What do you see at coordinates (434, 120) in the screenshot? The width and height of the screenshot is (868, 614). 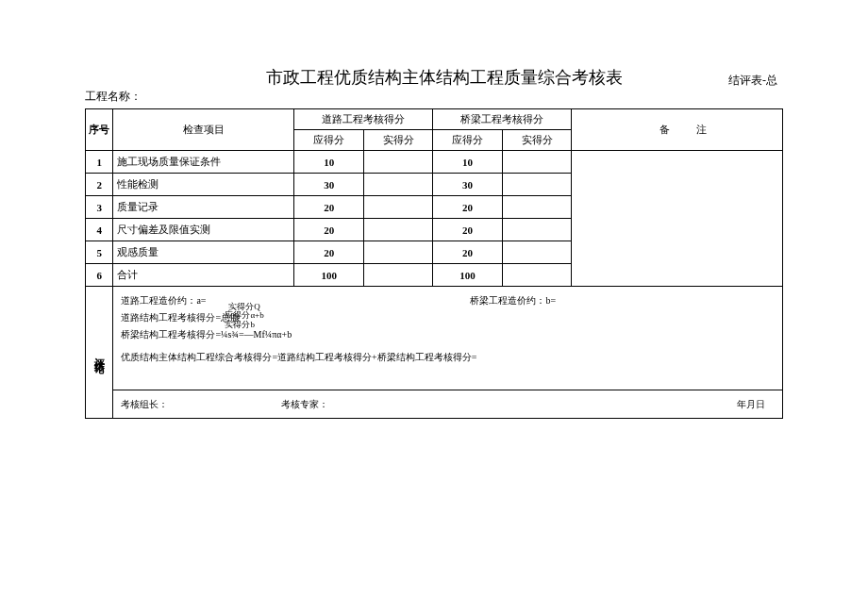 I see `table-head-row-1: 序号 检查项目 道路工程考核得分 桥梁工程考核得分 备注` at bounding box center [434, 120].